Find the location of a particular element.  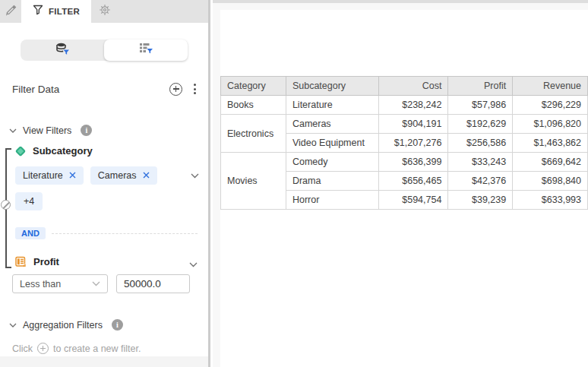

condition-select: Less than is located at coordinates (60, 284).